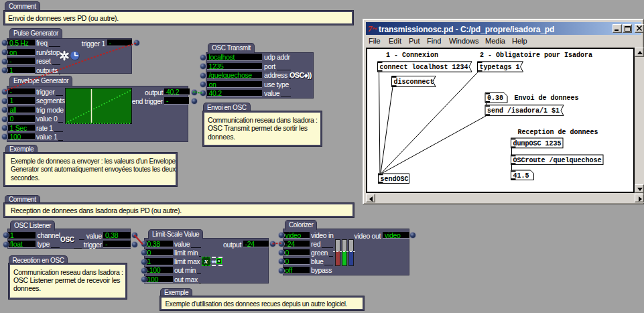 The height and width of the screenshot is (313, 644). Describe the element at coordinates (523, 111) in the screenshot. I see `svg-text: send /isadora/1 $1` at that location.